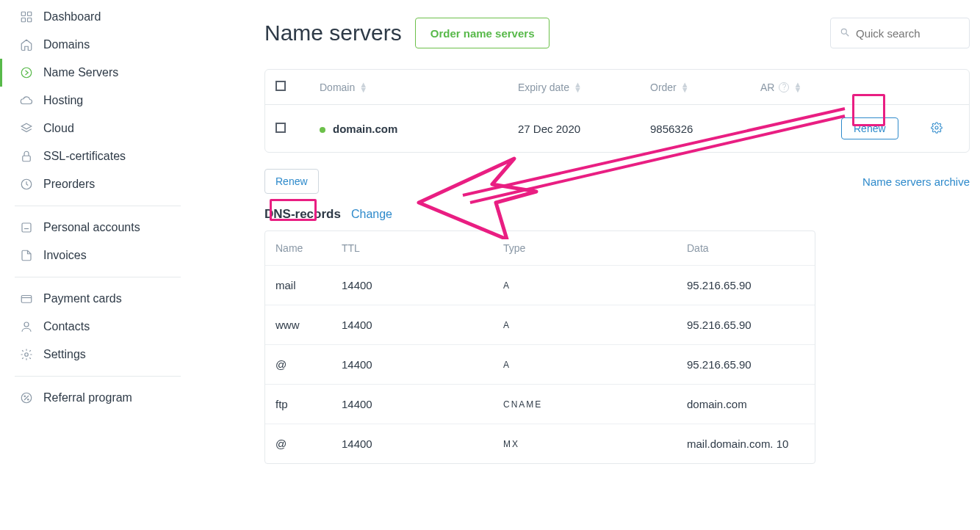 This screenshot has height=530, width=980. What do you see at coordinates (323, 130) in the screenshot?
I see `status-dot-icon` at bounding box center [323, 130].